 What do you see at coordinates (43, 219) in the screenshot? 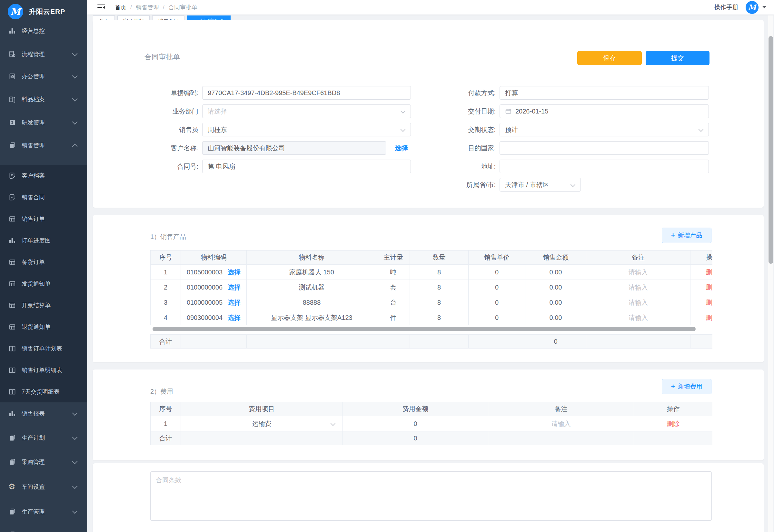
I see `sidebar-item-sales-order: 销售订单` at bounding box center [43, 219].